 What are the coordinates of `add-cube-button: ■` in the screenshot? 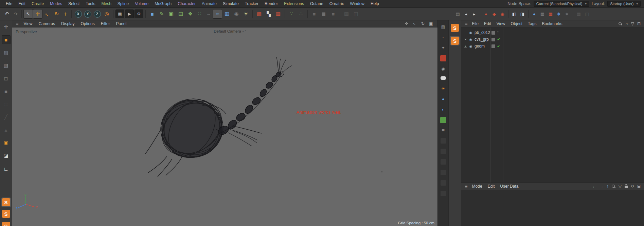 It's located at (152, 14).